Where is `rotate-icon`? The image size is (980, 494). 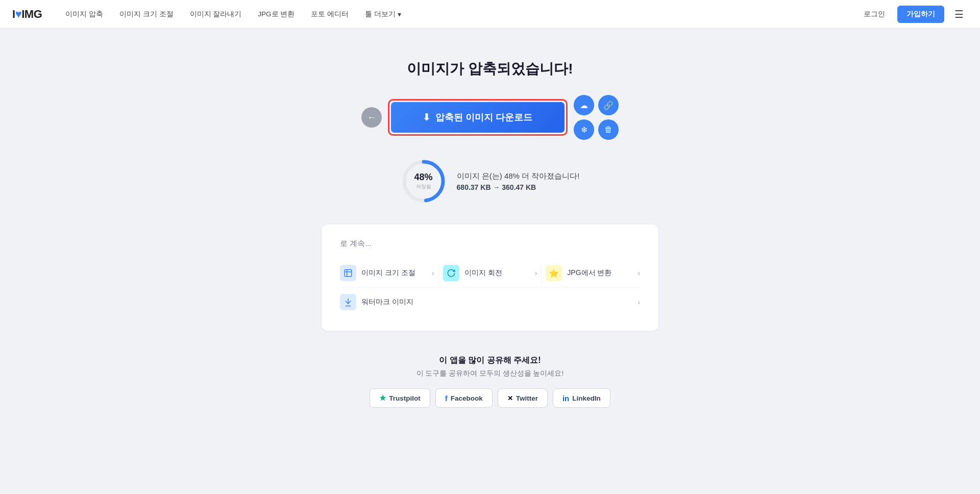 rotate-icon is located at coordinates (451, 273).